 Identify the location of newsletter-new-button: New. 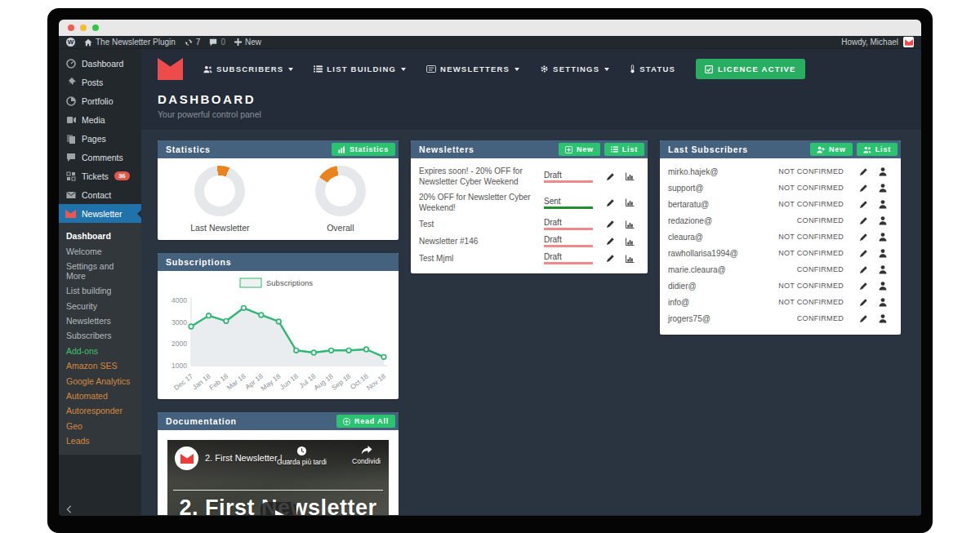
(580, 149).